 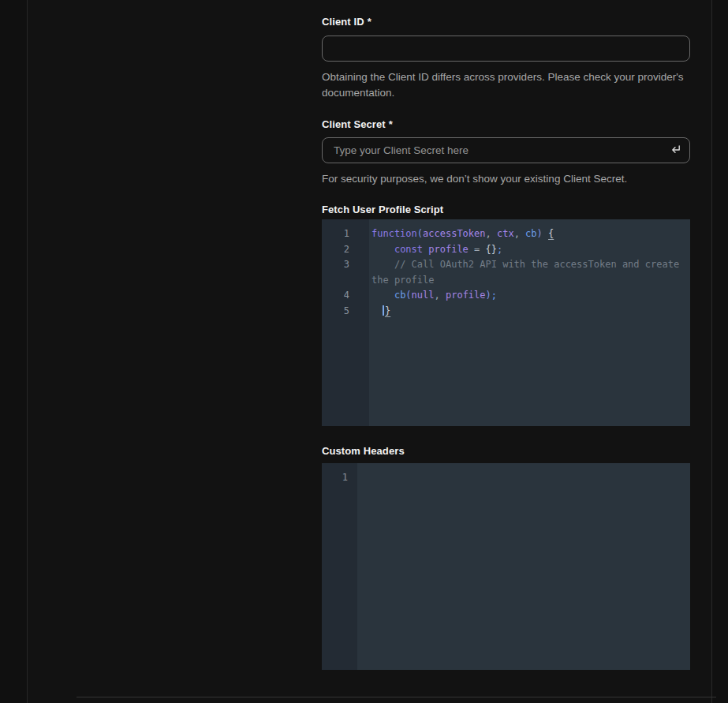 What do you see at coordinates (394, 234) in the screenshot?
I see `code-token: function` at bounding box center [394, 234].